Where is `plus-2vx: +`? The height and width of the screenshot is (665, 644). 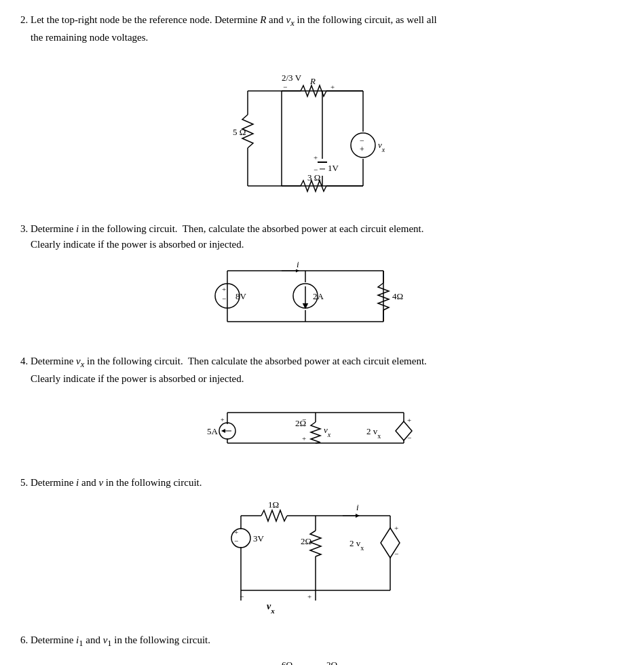 plus-2vx: + is located at coordinates (409, 420).